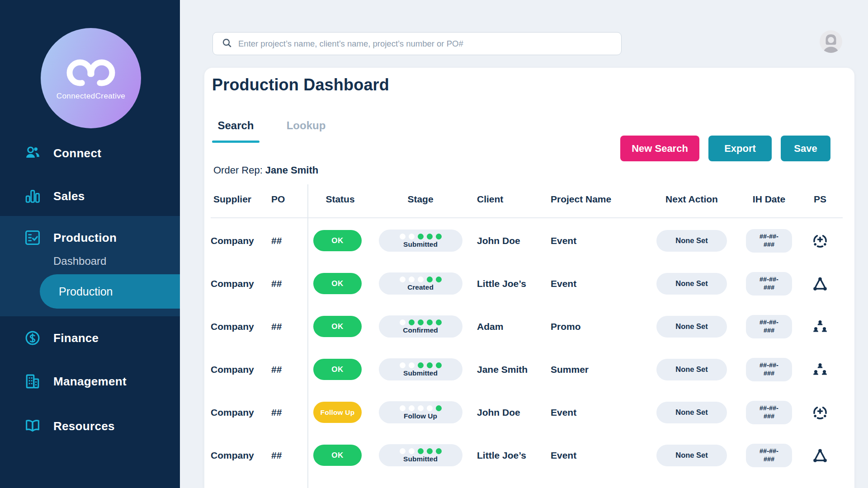 This screenshot has width=868, height=488. Describe the element at coordinates (505, 199) in the screenshot. I see `column-header-client: Client` at that location.